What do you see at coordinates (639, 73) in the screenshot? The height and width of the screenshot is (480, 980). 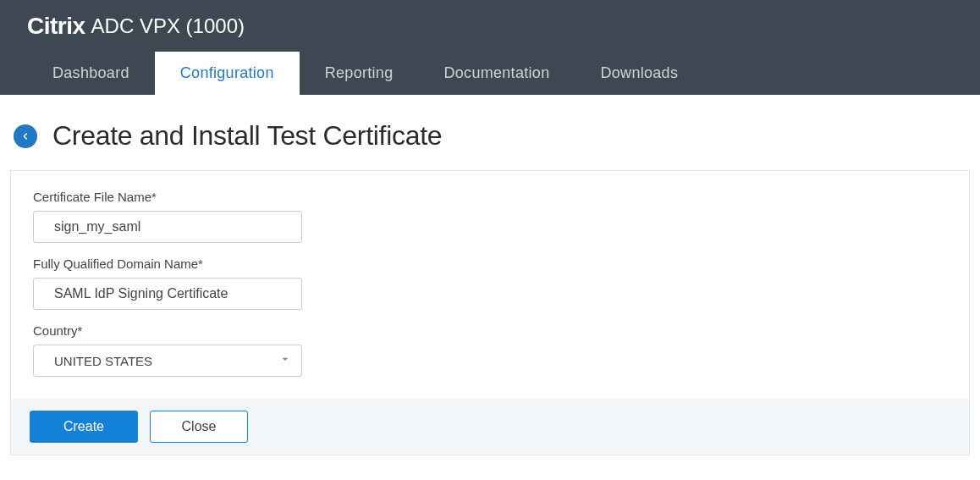 I see `tab-downloads: Downloads` at bounding box center [639, 73].